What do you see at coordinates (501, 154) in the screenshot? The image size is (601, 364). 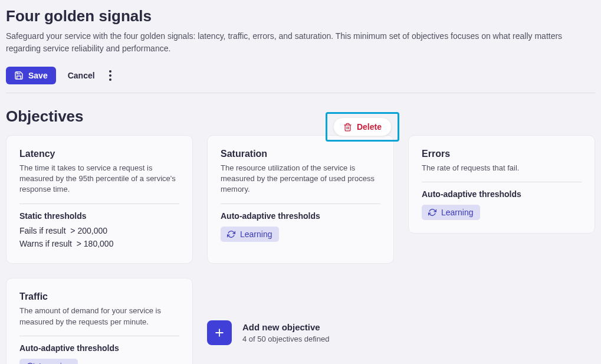 I see `card-title: Errors` at bounding box center [501, 154].